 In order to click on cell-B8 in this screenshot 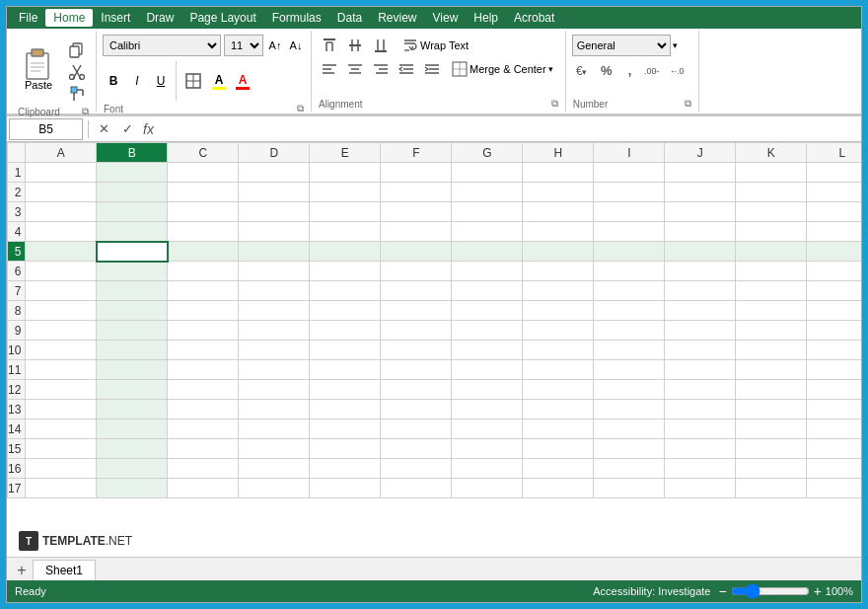, I will do `click(132, 311)`.